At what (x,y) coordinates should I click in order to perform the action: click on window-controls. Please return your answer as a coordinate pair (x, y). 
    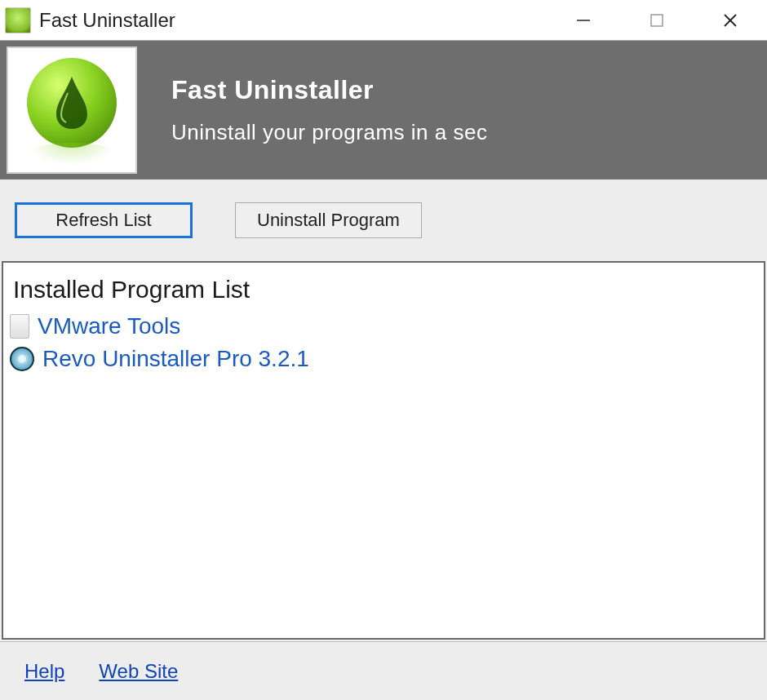
    Looking at the image, I should click on (657, 20).